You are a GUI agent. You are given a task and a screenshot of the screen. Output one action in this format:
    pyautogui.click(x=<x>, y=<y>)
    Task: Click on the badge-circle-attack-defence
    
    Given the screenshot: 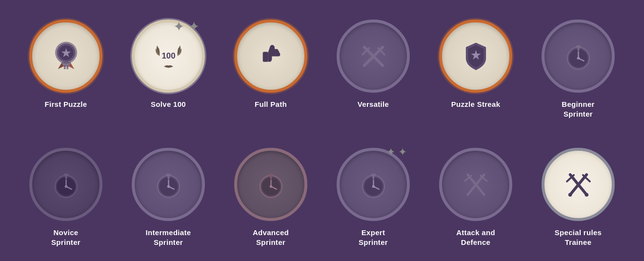 What is the action you would take?
    pyautogui.click(x=476, y=184)
    